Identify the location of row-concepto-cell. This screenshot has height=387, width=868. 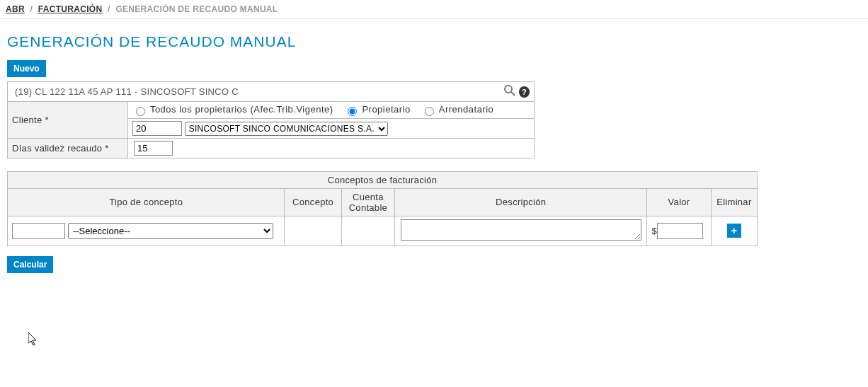
(313, 231).